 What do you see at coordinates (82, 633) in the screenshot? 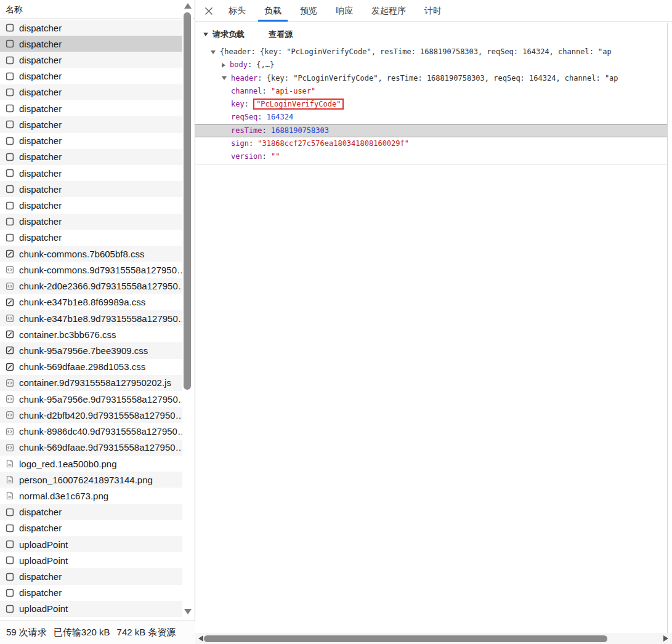
I see `transferred-size: 已传输320 kB` at bounding box center [82, 633].